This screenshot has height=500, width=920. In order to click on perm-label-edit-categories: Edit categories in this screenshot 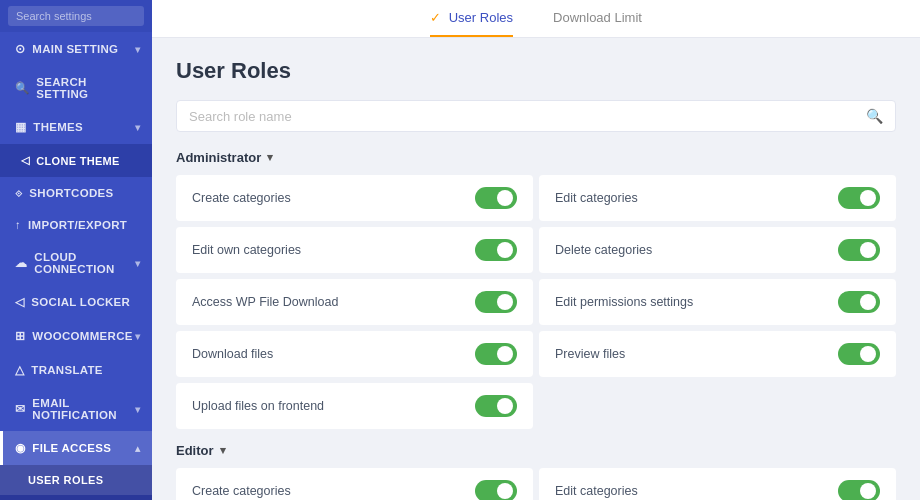, I will do `click(596, 198)`.